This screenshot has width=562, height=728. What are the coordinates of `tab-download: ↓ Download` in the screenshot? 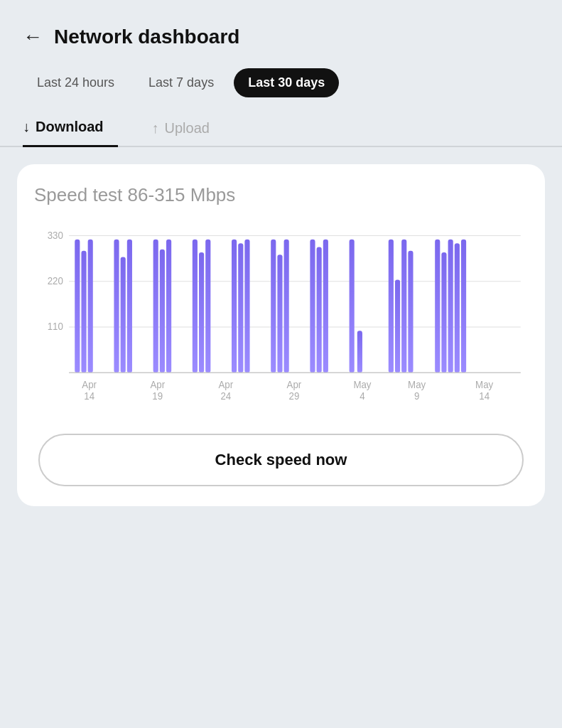 It's located at (70, 128).